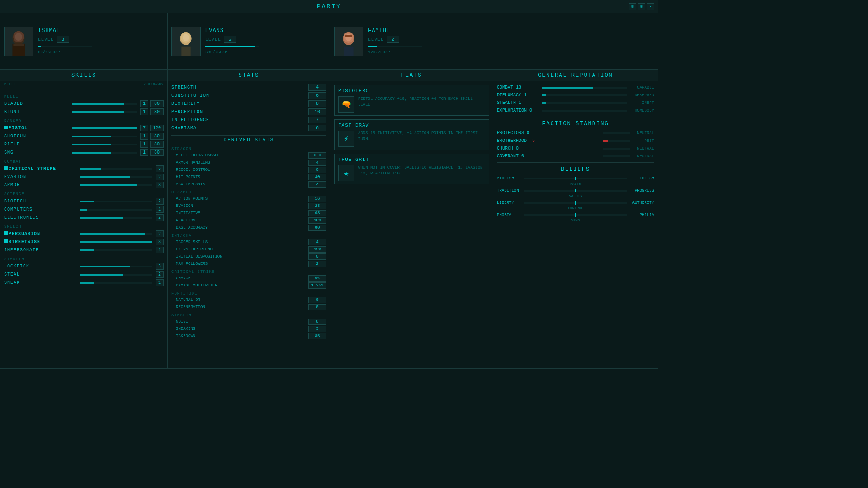 The image size is (868, 488). What do you see at coordinates (249, 149) in the screenshot?
I see `derived-group-header-0: STR/CON` at bounding box center [249, 149].